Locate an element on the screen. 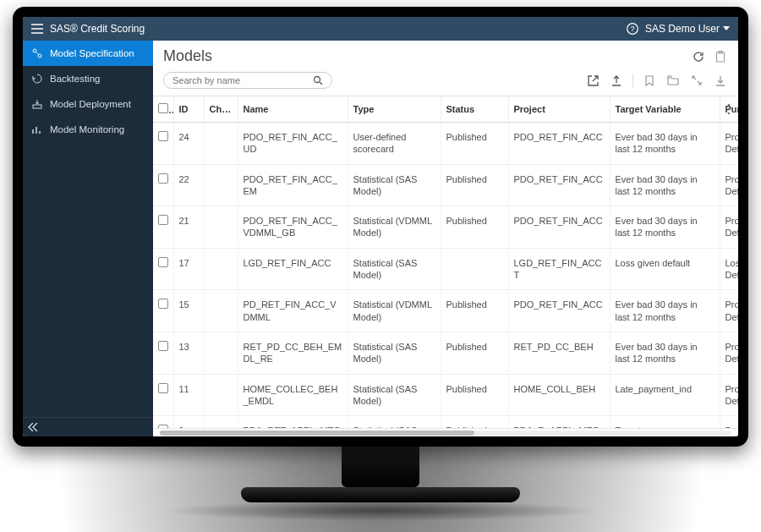 This screenshot has width=761, height=532. hamburger-icon is located at coordinates (37, 29).